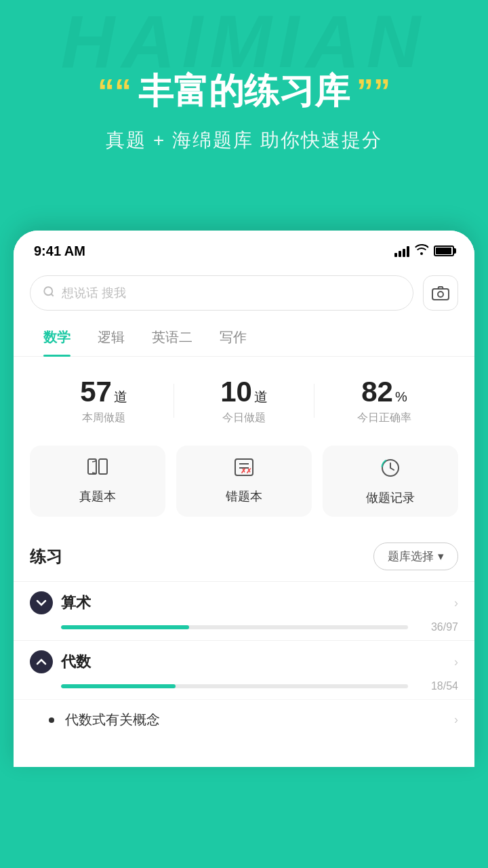 The image size is (488, 868). I want to click on sub-item-label: 代数式有关概念, so click(260, 720).